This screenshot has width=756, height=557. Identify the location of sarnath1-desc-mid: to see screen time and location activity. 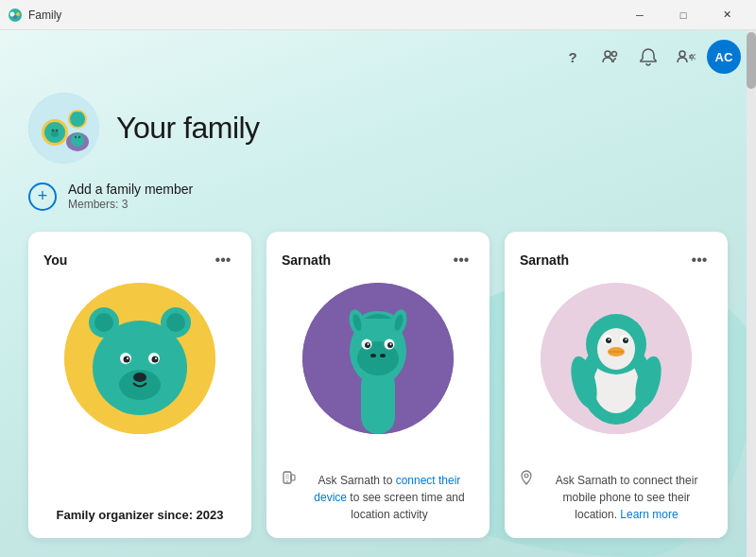
(406, 506).